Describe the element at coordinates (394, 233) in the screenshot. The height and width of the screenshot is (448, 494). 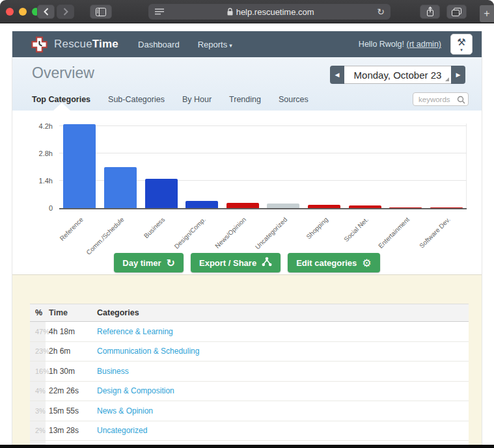
I see `x-axis-label-entertainment: Entertainment` at that location.